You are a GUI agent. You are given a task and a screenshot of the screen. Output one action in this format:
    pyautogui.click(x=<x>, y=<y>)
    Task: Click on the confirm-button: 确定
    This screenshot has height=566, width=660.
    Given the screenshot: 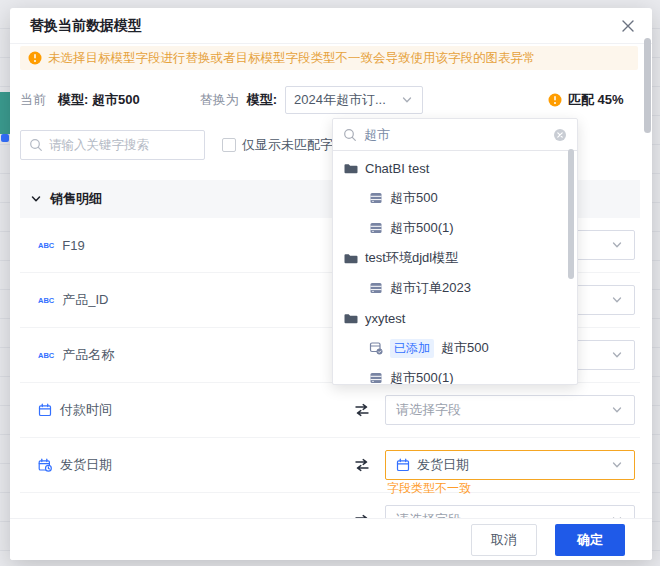 What is the action you would take?
    pyautogui.click(x=590, y=540)
    